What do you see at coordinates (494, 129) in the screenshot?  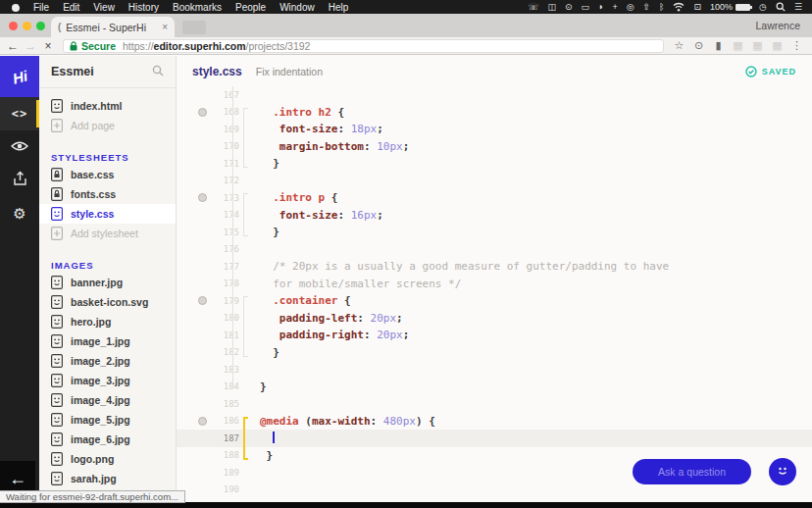 I see `code-line-169: 169 font-size: 18px;` at bounding box center [494, 129].